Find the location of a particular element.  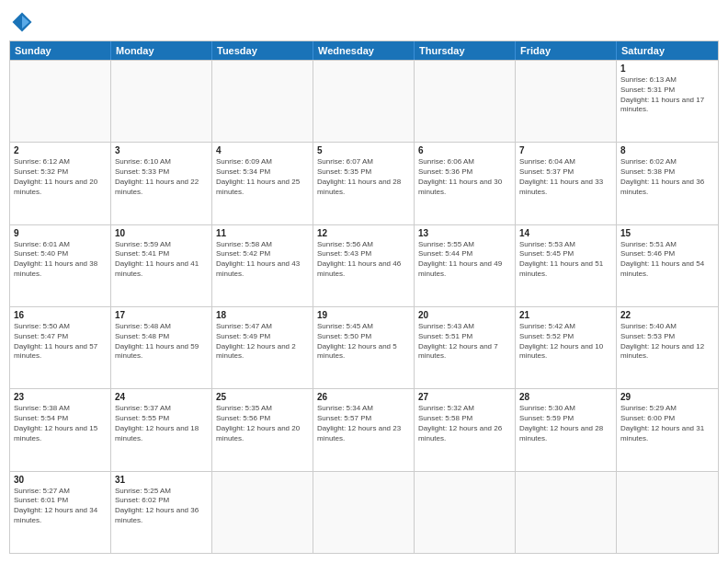

day-cell-23: 23Sunrise: 5:38 AM Sunset: 5:54 PM Dayli… is located at coordinates (61, 430).